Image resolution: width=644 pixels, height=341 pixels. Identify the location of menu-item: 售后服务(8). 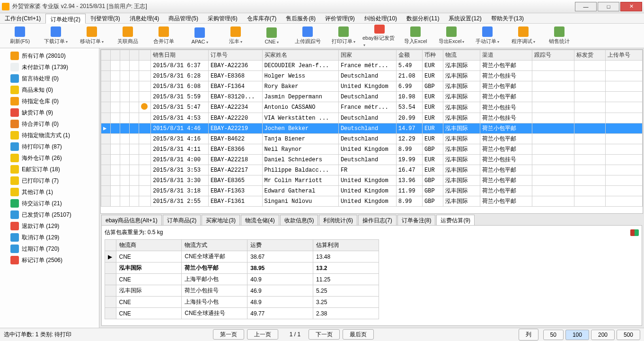
(301, 18).